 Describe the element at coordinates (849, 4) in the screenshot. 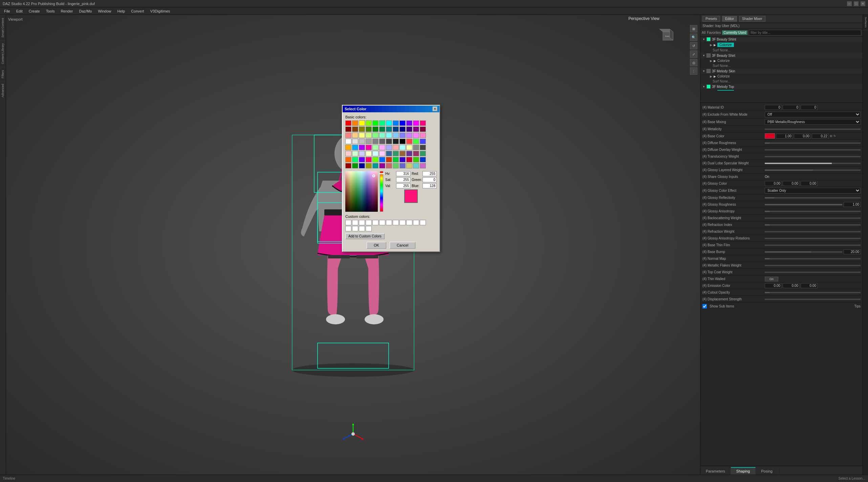

I see `minimize-button: ─` at that location.